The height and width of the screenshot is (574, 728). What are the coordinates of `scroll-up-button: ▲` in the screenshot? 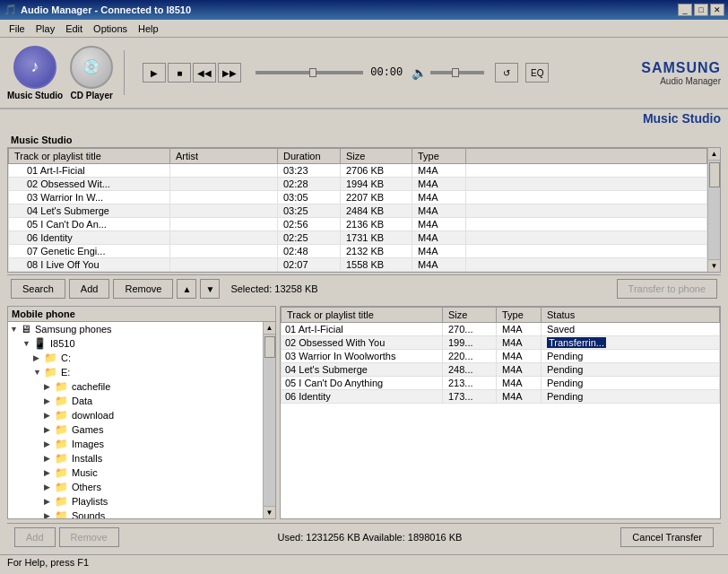 It's located at (714, 154).